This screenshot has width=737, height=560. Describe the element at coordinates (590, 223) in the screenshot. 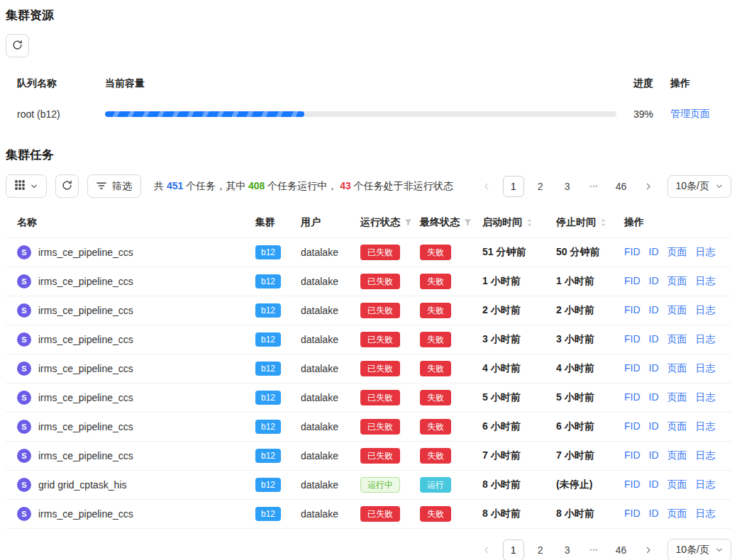

I see `stop-time-header: 停止时间` at that location.